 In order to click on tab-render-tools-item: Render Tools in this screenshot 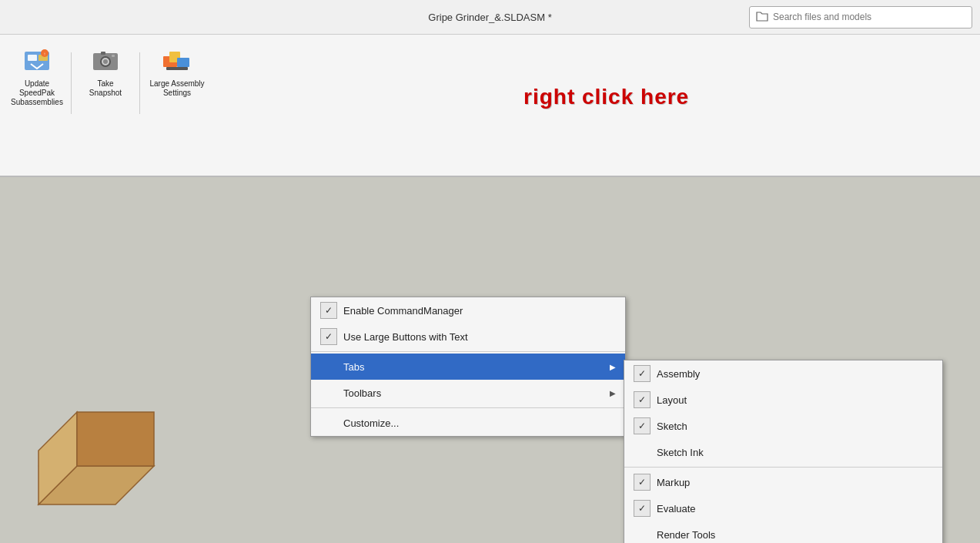, I will do `click(784, 532)`.